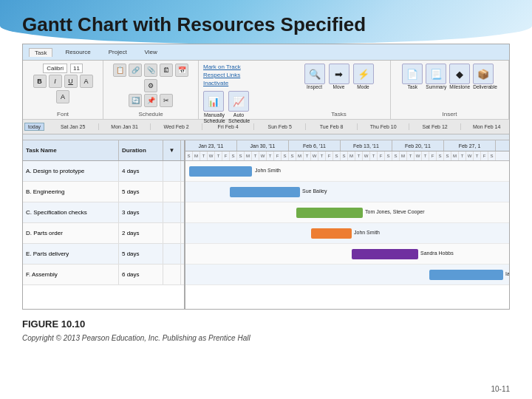  What do you see at coordinates (347, 192) in the screenshot?
I see `gantt-row-b: Sue Bailey` at bounding box center [347, 192].